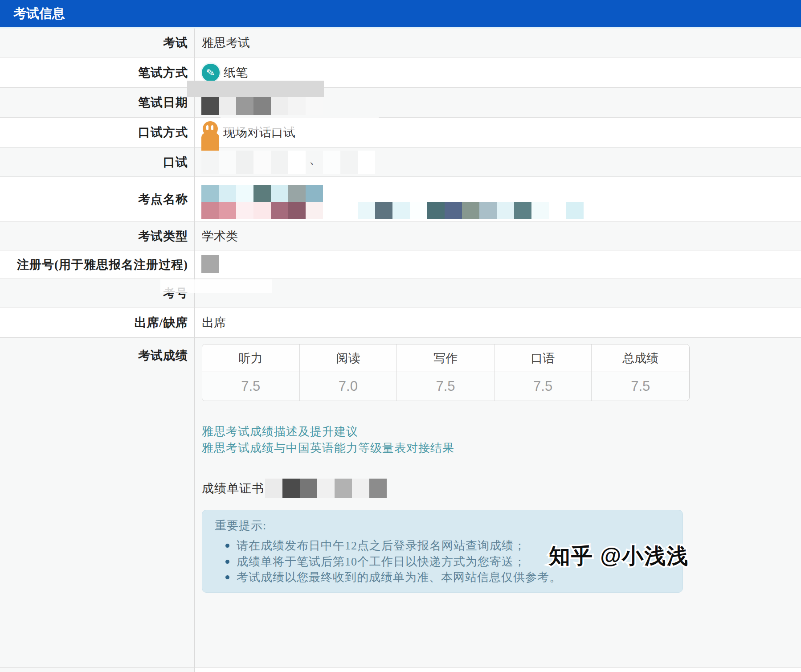 Image resolution: width=801 pixels, height=672 pixels. What do you see at coordinates (400, 669) in the screenshot?
I see `row-partial-bottom` at bounding box center [400, 669].